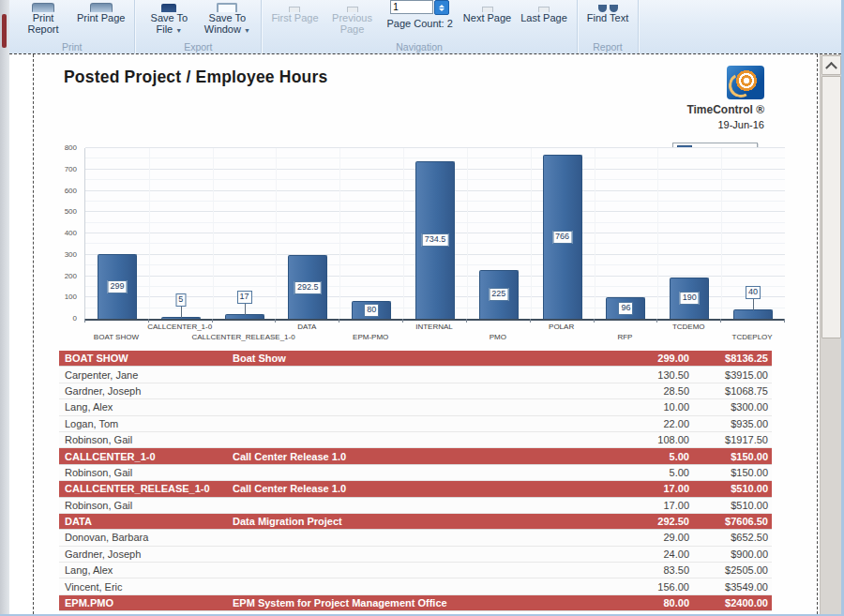  Describe the element at coordinates (415, 538) in the screenshot. I see `table-row-employee: Donovan, Barbara29.00$652.50` at that location.